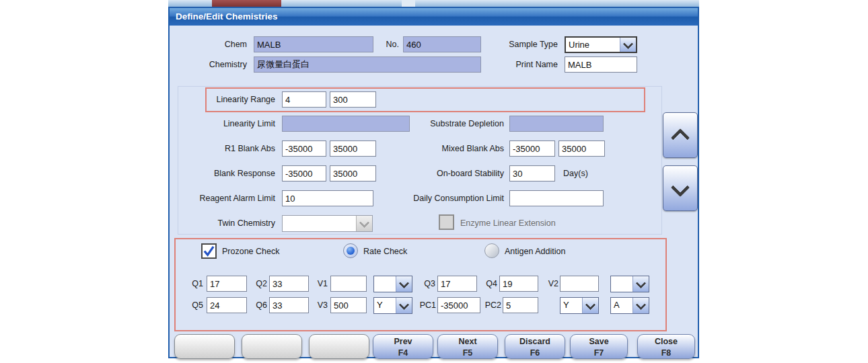  Describe the element at coordinates (622, 305) in the screenshot. I see `flag-a-value: A` at that location.